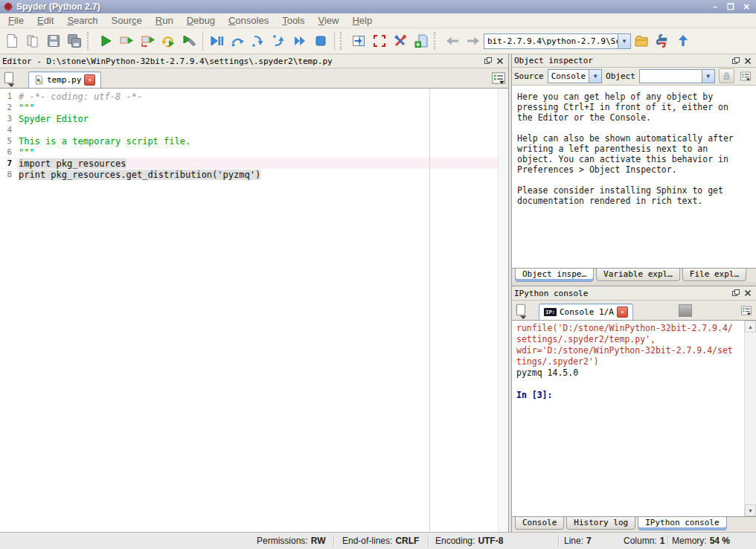  I want to click on tab-variable-expl-: Variable expl…, so click(638, 275).